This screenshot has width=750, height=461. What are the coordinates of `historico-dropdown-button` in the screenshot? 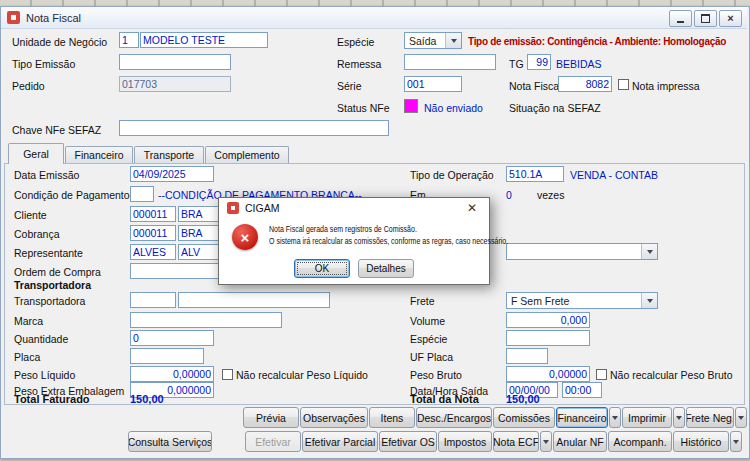 It's located at (736, 442).